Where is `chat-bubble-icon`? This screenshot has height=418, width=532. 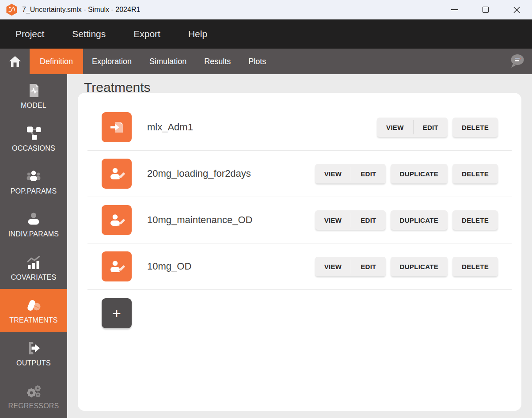
chat-bubble-icon is located at coordinates (517, 61).